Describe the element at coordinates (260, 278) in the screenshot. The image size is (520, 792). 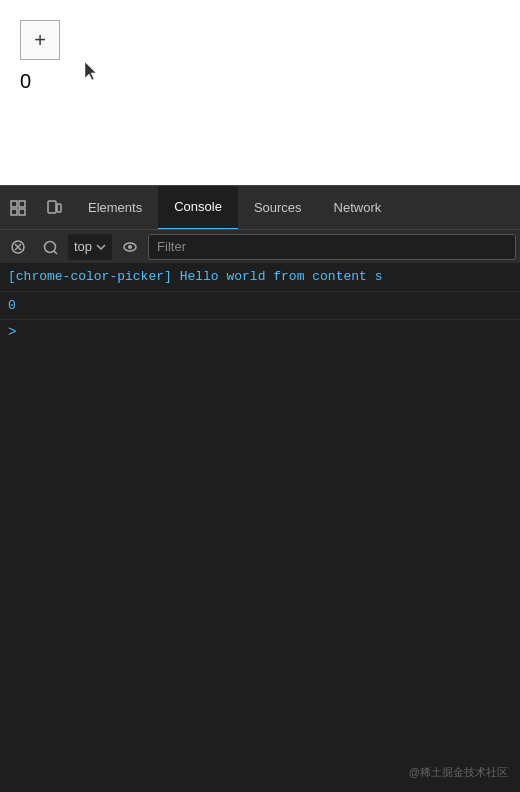
I see `console-log-line: [chrome-color-picker] Hello world from c…` at that location.